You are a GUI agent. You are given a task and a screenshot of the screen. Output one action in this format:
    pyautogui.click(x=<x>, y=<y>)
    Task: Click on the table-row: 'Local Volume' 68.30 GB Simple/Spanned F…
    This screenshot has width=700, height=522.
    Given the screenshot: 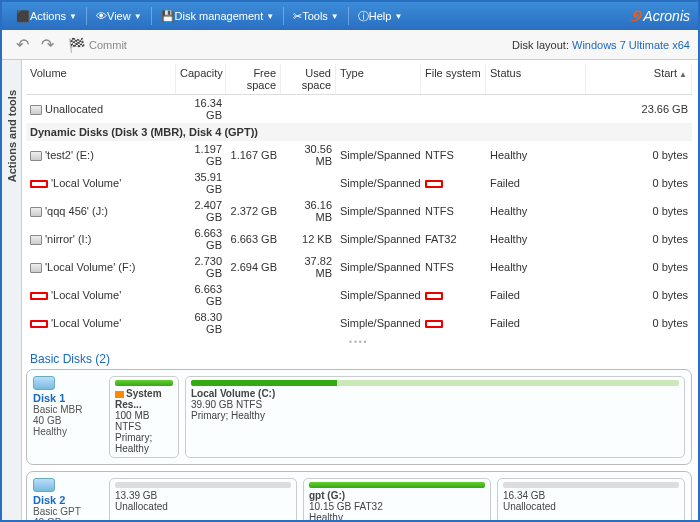 What is the action you would take?
    pyautogui.click(x=359, y=323)
    